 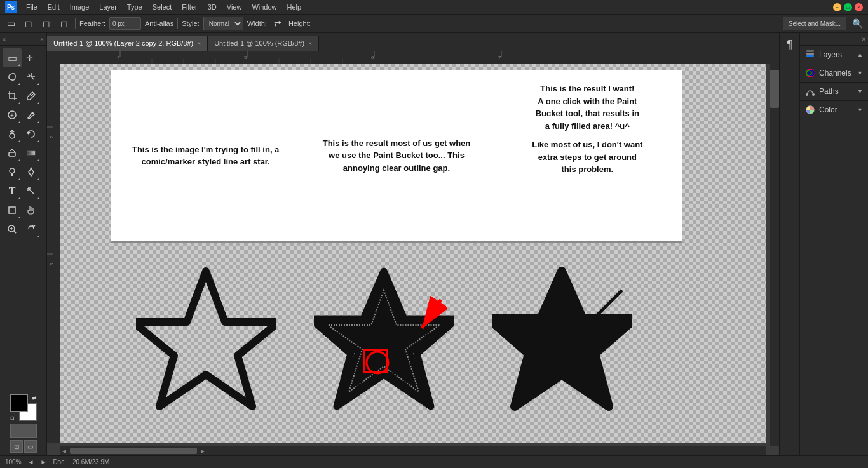 I want to click on tool-path-select, so click(x=31, y=191).